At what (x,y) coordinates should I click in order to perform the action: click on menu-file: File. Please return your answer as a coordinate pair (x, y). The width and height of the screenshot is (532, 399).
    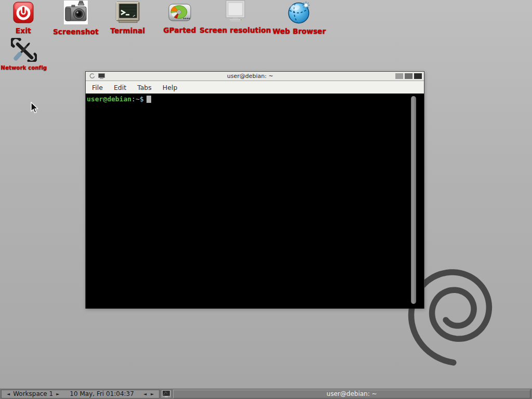
    Looking at the image, I should click on (98, 87).